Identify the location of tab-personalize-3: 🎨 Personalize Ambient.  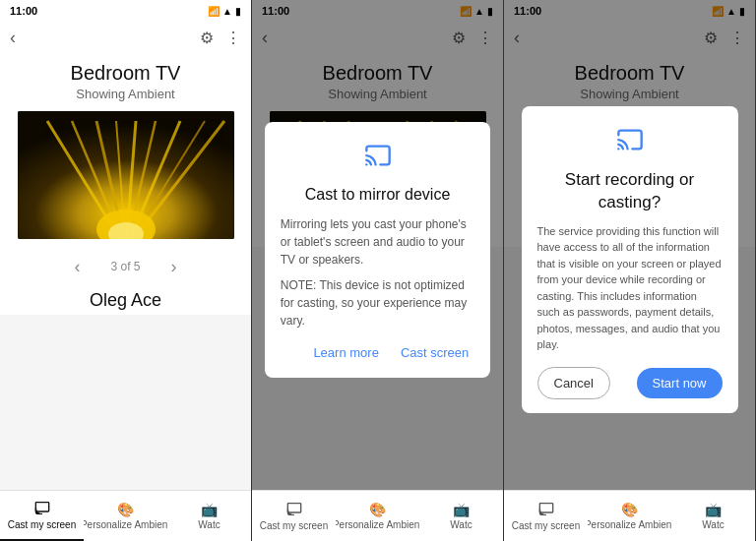
(630, 515).